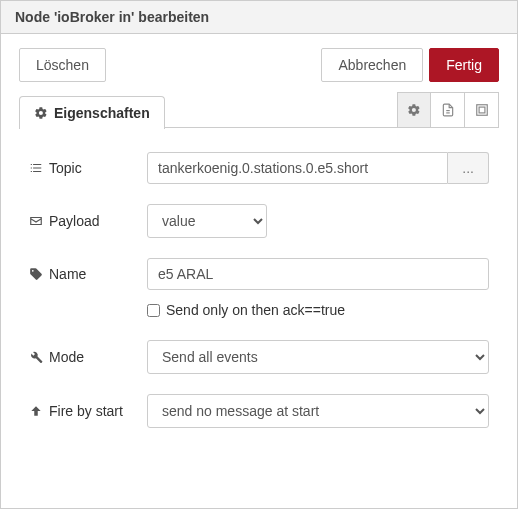 This screenshot has width=518, height=509. Describe the element at coordinates (259, 168) in the screenshot. I see `row-topic: Topic ...` at that location.